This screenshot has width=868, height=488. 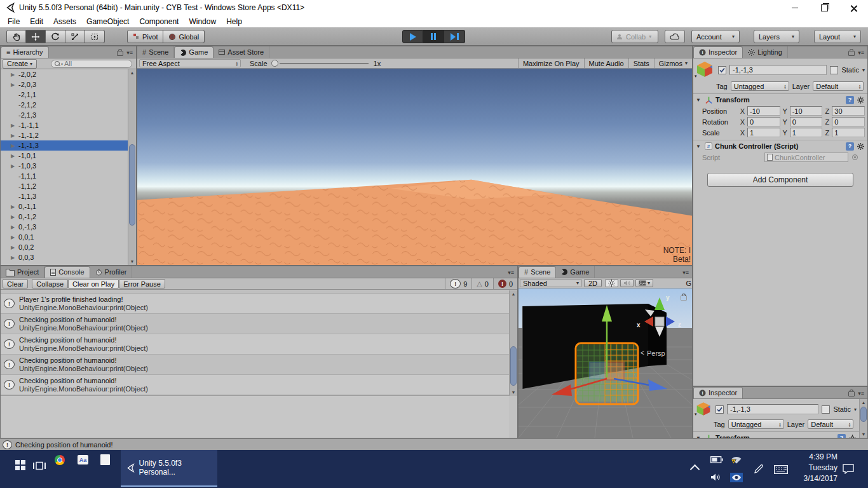 I want to click on hierarchy-item: ▶0,0,1, so click(x=69, y=237).